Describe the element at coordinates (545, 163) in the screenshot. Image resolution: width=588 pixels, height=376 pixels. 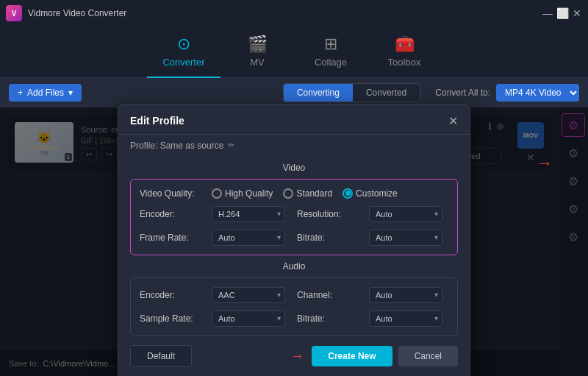
I see `sidebar-arrow-indicator: →` at that location.